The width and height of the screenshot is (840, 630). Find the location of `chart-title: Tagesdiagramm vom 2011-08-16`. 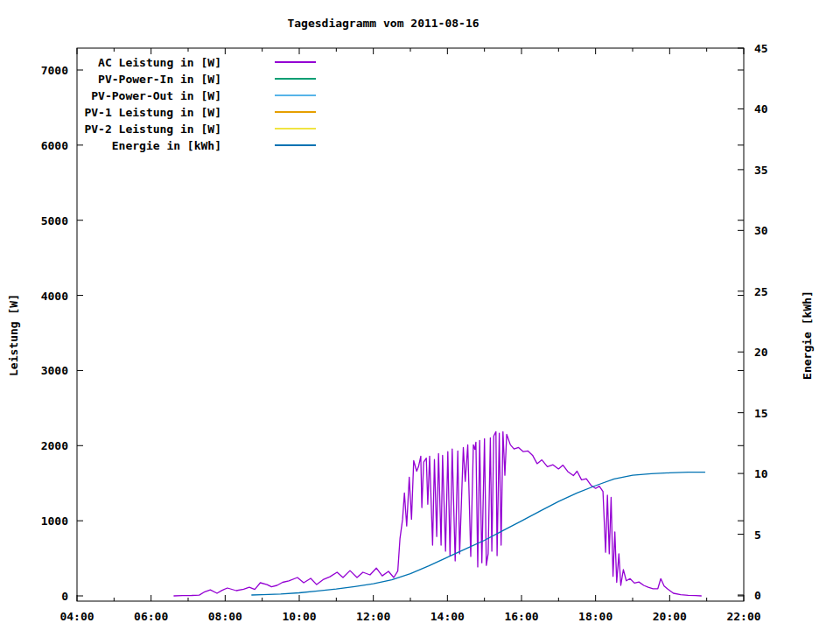

chart-title: Tagesdiagramm vom 2011-08-16 is located at coordinates (383, 23).